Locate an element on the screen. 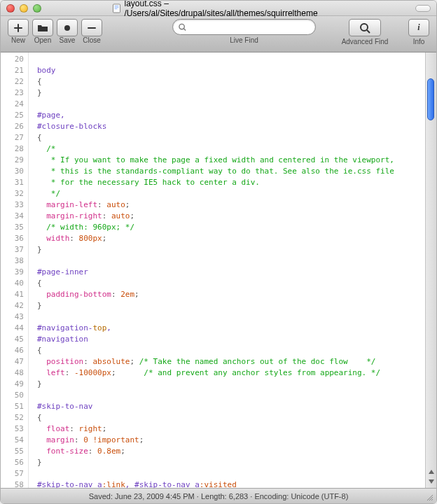  line-number: 57 is located at coordinates (13, 474).